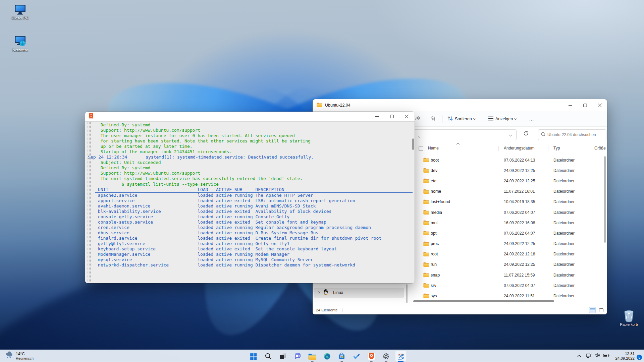 The width and height of the screenshot is (644, 362). I want to click on sidebar-item-linux: Linux, so click(359, 293).